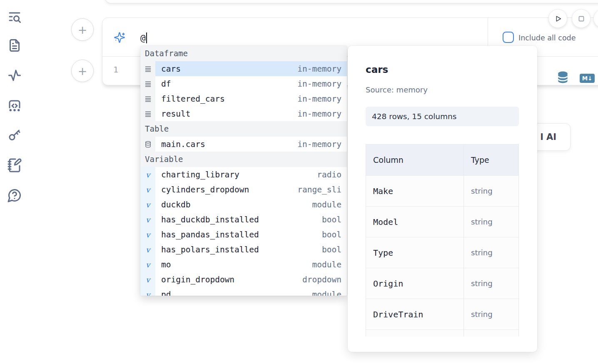  What do you see at coordinates (82, 71) in the screenshot?
I see `plus-icon: +` at bounding box center [82, 71].